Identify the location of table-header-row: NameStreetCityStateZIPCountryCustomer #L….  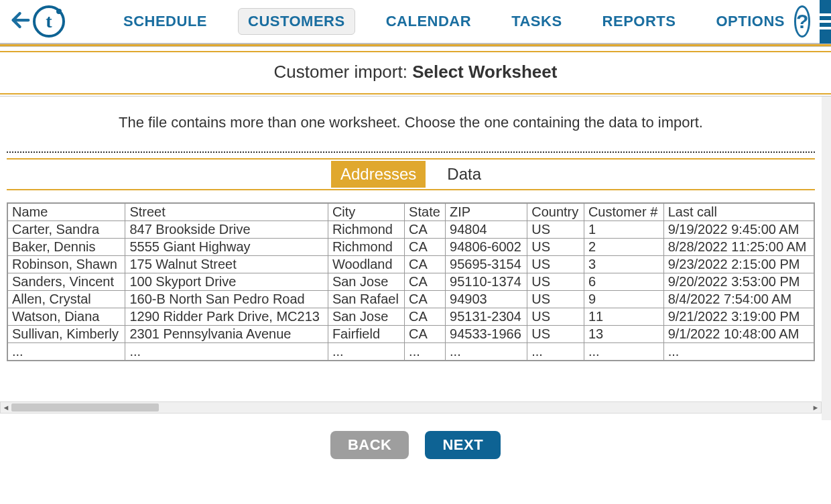
(411, 212).